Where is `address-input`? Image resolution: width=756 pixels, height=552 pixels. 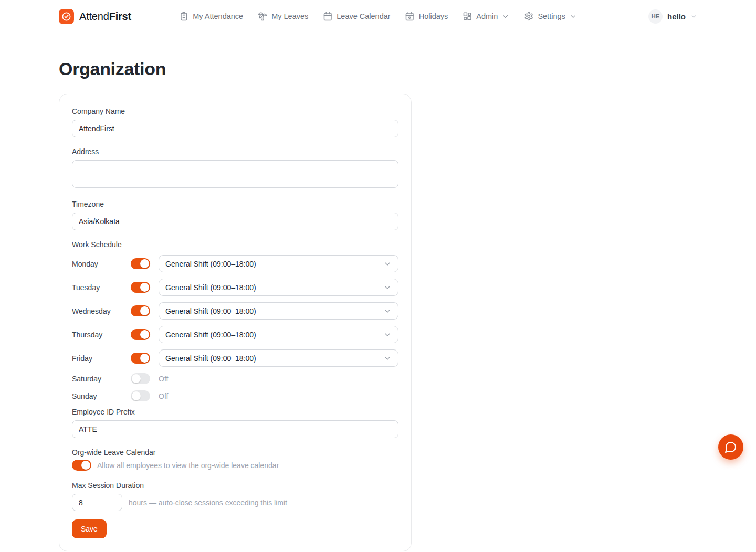 address-input is located at coordinates (235, 174).